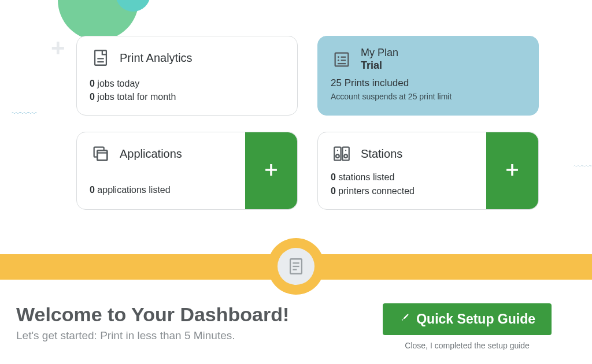 Image resolution: width=592 pixels, height=364 pixels. Describe the element at coordinates (92, 97) in the screenshot. I see `jobs-month-count: 0` at that location.